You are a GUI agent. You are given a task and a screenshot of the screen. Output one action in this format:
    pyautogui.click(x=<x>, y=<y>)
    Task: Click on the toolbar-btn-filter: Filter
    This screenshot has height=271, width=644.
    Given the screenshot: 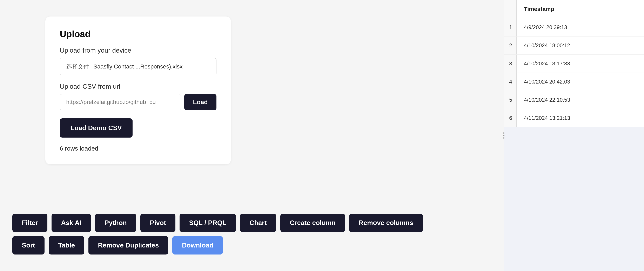 What is the action you would take?
    pyautogui.click(x=30, y=223)
    